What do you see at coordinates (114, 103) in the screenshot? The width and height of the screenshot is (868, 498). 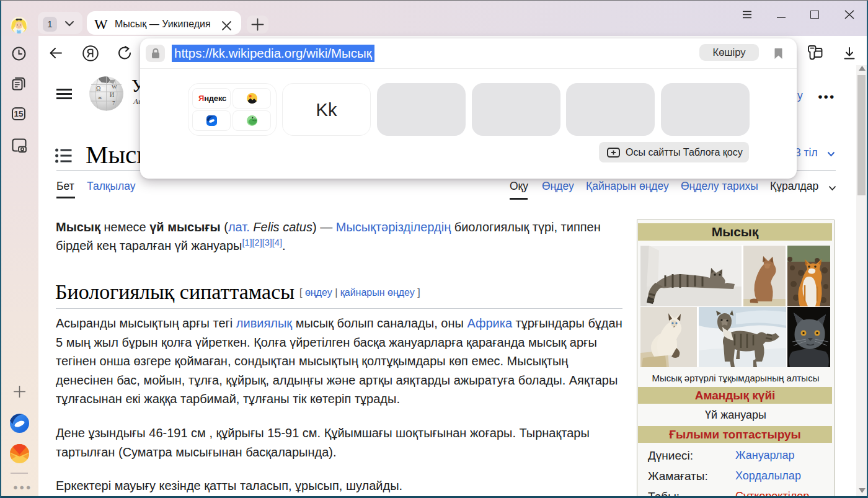 I see `svg-text: 7` at bounding box center [114, 103].